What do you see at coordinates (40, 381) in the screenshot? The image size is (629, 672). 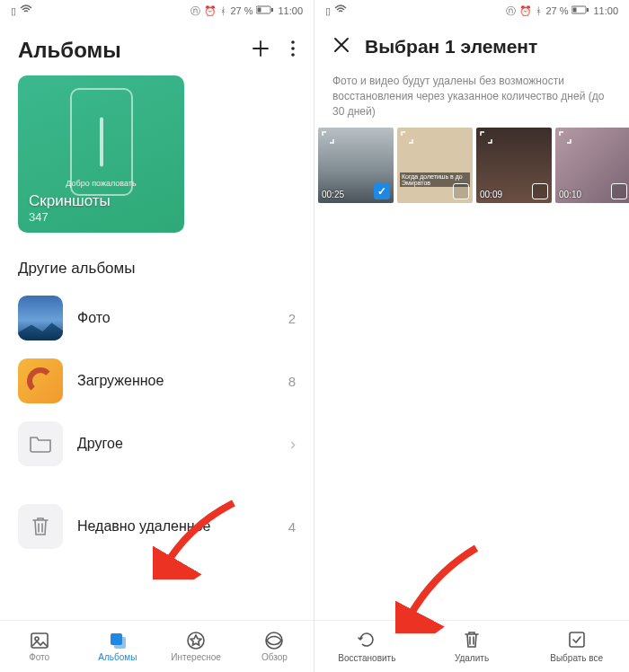 I see `download-thumb-icon` at bounding box center [40, 381].